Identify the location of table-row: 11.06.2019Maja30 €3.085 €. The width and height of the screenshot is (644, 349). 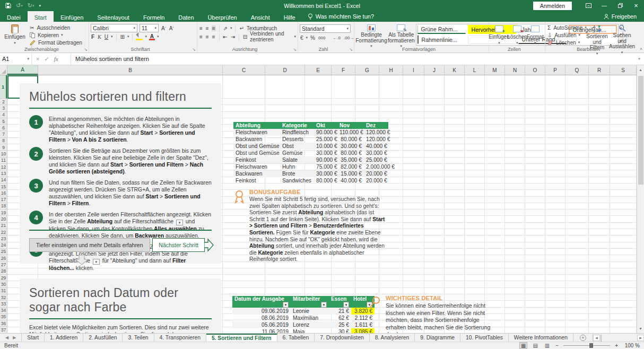
(303, 331).